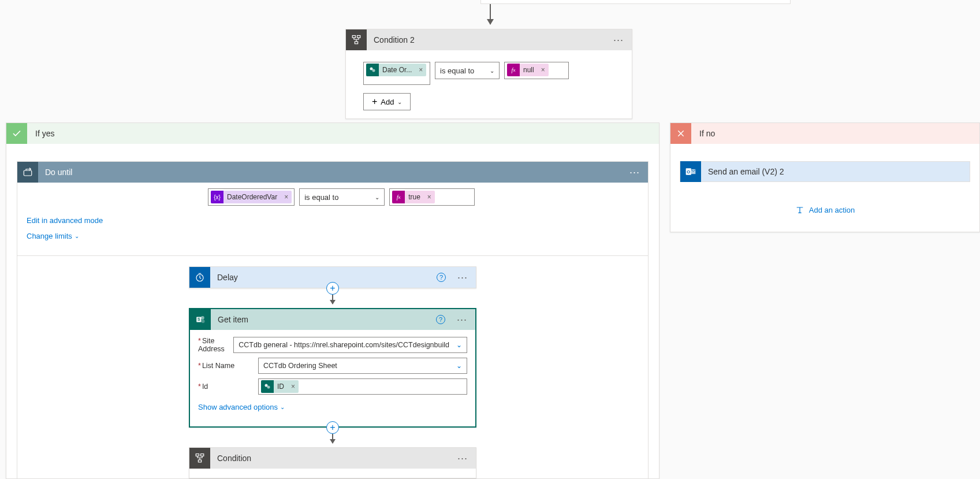  I want to click on loop-icon, so click(28, 172).